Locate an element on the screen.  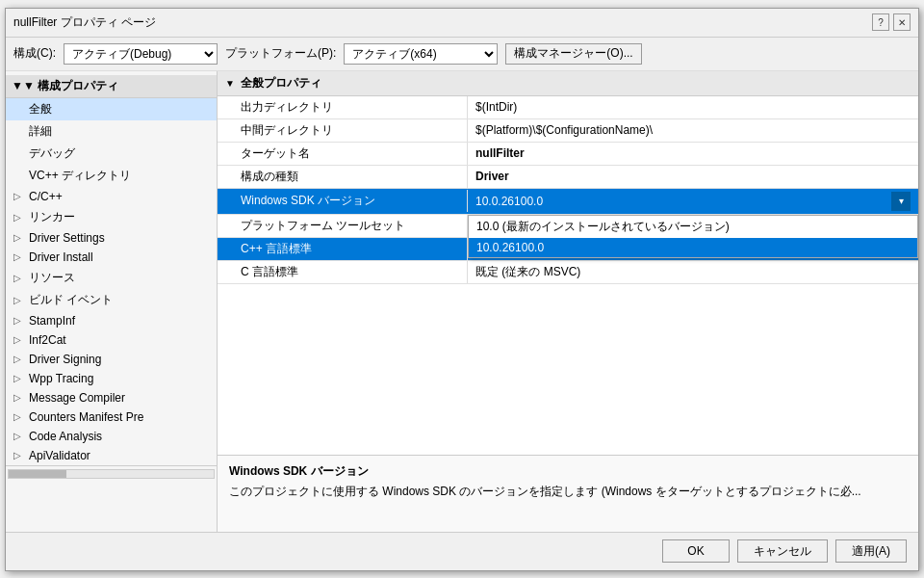
dropdown-item-1: 10.0 (最新のインストールされているバージョン) is located at coordinates (693, 227).